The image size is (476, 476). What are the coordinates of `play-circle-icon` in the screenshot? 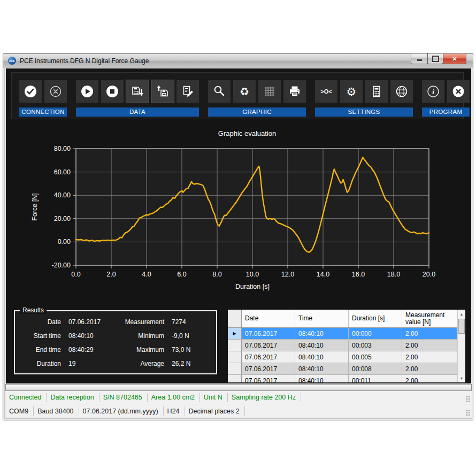 It's located at (87, 91).